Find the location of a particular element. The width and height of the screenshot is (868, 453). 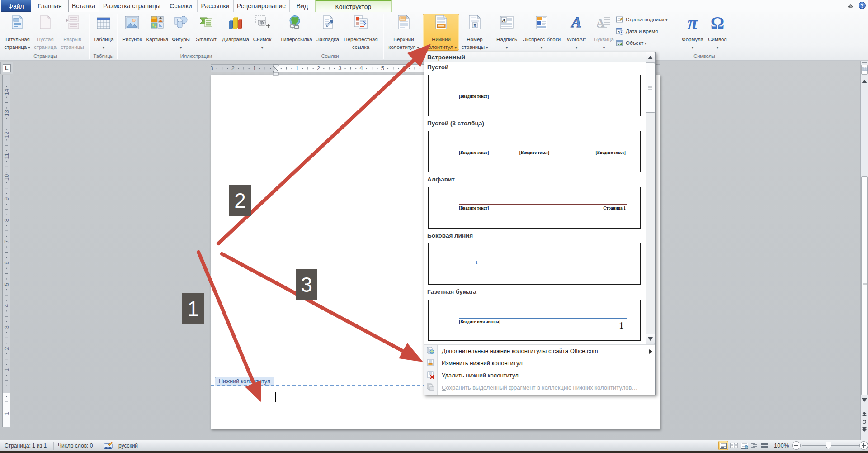

svg-text: 10 is located at coordinates (6, 177).